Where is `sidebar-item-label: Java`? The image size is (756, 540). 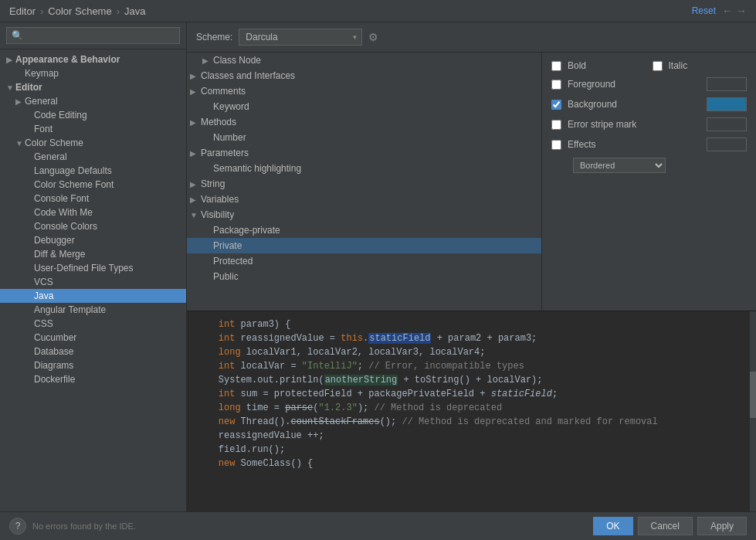 sidebar-item-label: Java is located at coordinates (43, 296).